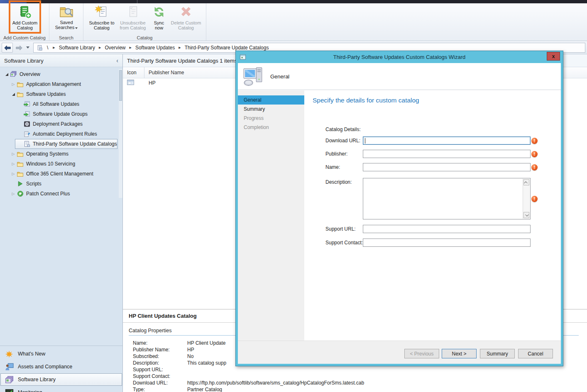  What do you see at coordinates (447, 141) in the screenshot?
I see `download-url-input` at bounding box center [447, 141].